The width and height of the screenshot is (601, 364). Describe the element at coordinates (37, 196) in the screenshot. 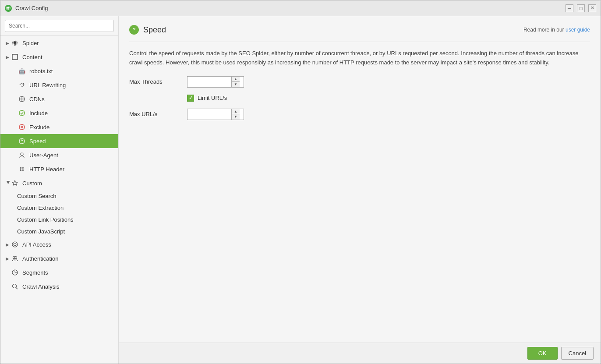

I see `sidebar-label-custom-search: Custom Search` at that location.